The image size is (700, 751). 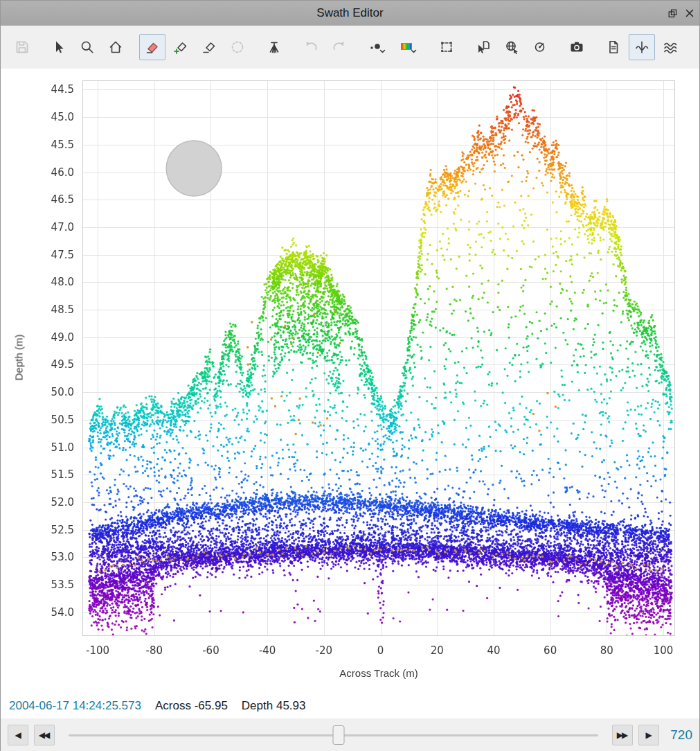 I want to click on undo-icon, so click(x=311, y=47).